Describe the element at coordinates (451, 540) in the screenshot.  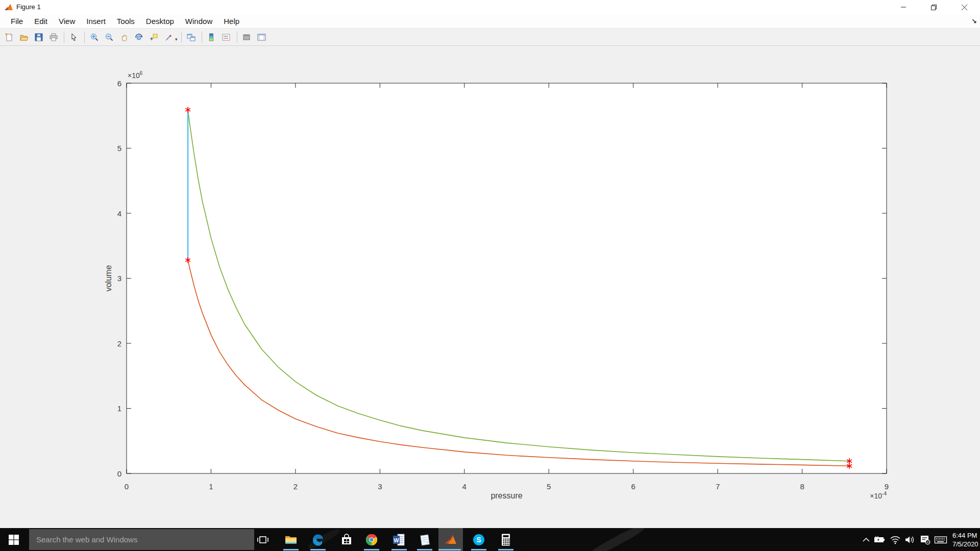
I see `taskbar-matlab` at that location.